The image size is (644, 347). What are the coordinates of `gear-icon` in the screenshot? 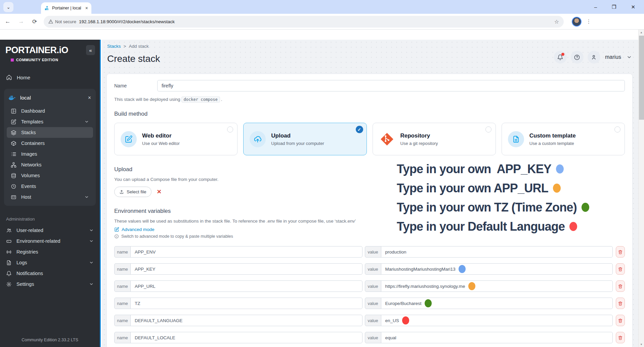 It's located at (9, 284).